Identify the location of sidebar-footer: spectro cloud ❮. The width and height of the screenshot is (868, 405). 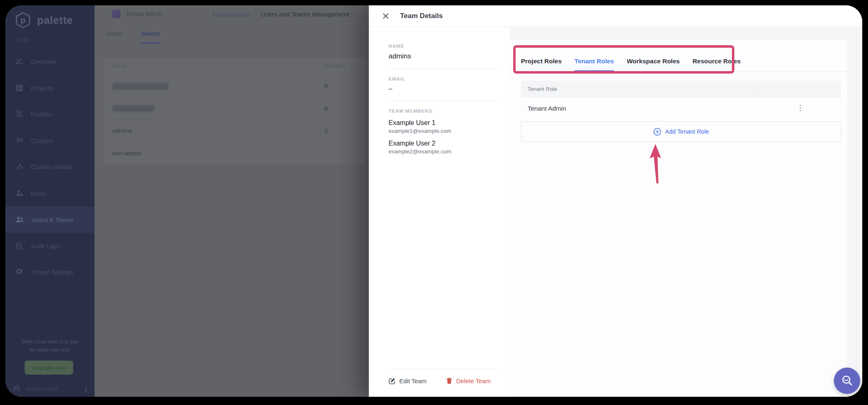
(50, 389).